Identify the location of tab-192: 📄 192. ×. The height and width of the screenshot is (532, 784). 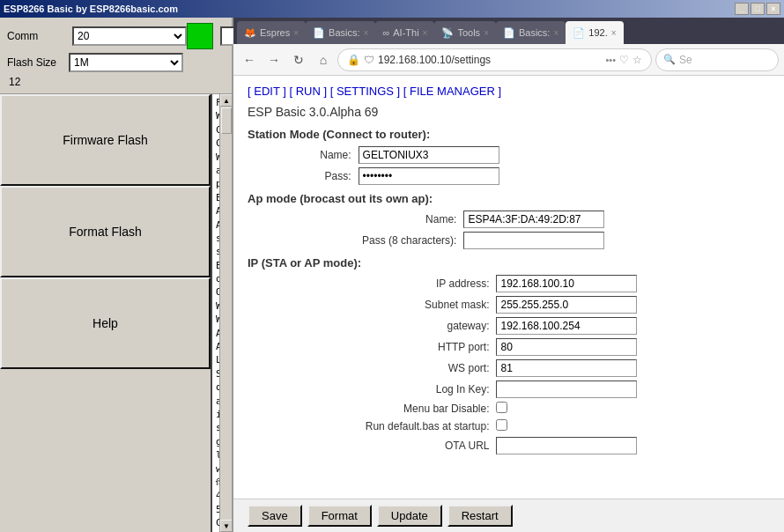
(594, 33).